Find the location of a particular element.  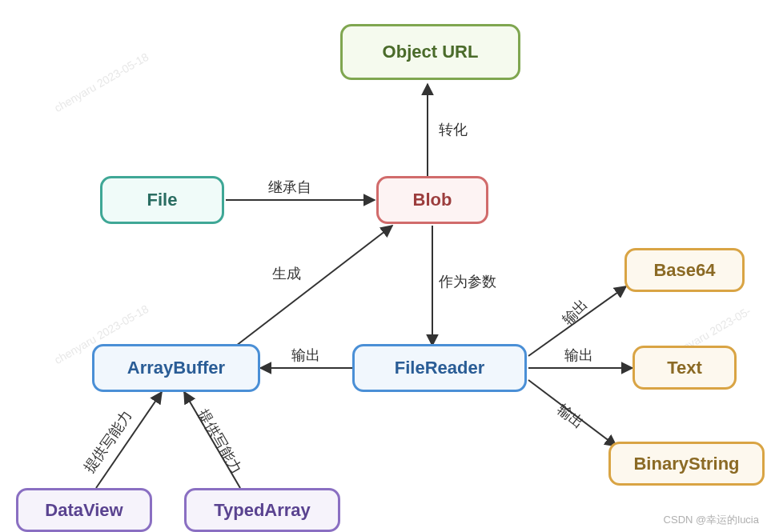

node-file: File is located at coordinates (162, 200).